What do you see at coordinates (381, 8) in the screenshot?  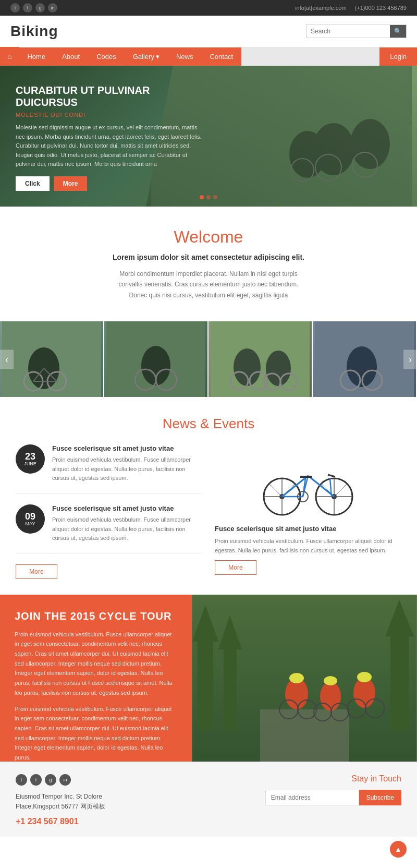 I see `phone-contact: (+1)000 123 456789` at bounding box center [381, 8].